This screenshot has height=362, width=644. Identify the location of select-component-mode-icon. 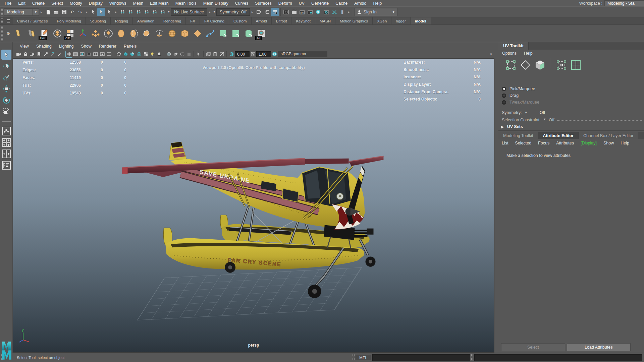
(109, 12).